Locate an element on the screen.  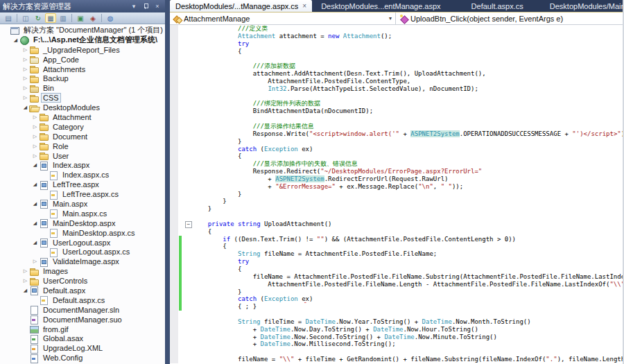
tree-item: ▷User is located at coordinates (83, 156).